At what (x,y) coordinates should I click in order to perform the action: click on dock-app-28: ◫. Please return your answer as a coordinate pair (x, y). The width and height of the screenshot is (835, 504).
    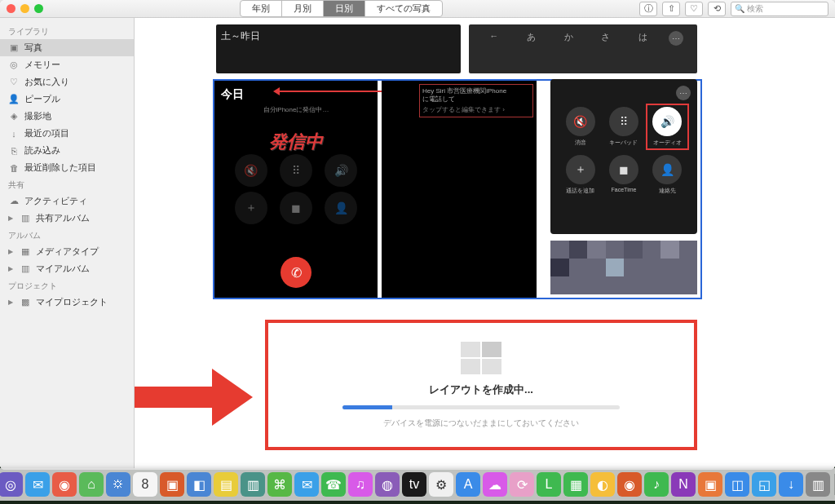
    Looking at the image, I should click on (737, 484).